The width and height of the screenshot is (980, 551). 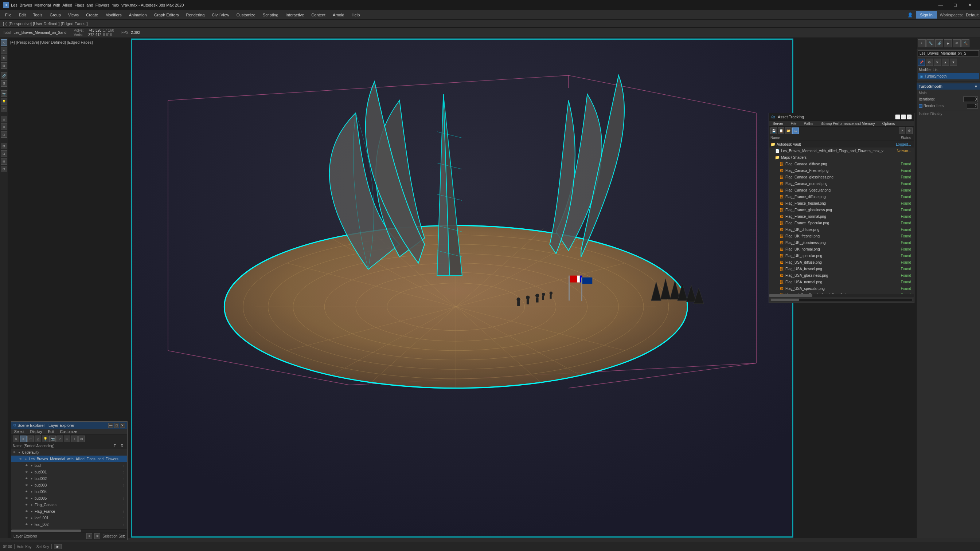 What do you see at coordinates (781, 131) in the screenshot?
I see `at-tool-2: 📋` at bounding box center [781, 131].